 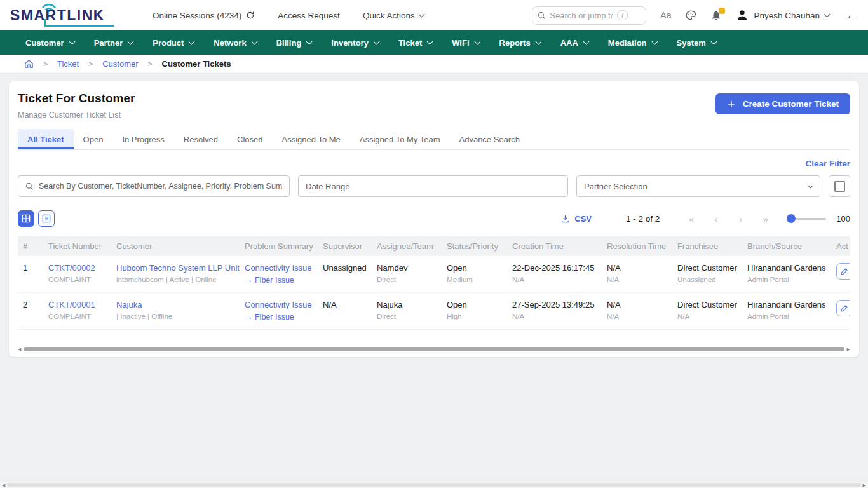 What do you see at coordinates (78, 247) in the screenshot?
I see `col-header-ticket-number: Ticket Number` at bounding box center [78, 247].